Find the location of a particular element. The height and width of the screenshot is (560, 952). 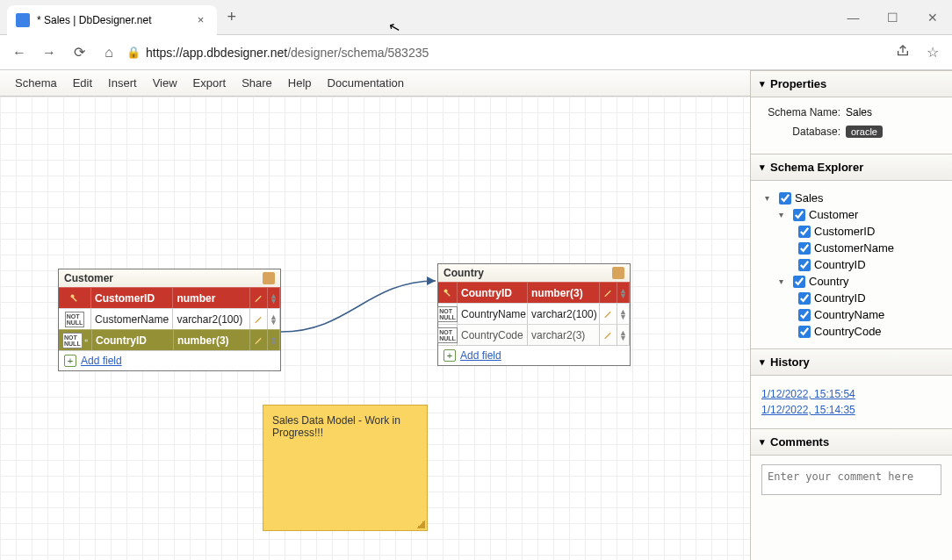

address-bar: ← → ⟳ ⌂ 🔒 https://app.dbdesigner.net/des… is located at coordinates (476, 53).